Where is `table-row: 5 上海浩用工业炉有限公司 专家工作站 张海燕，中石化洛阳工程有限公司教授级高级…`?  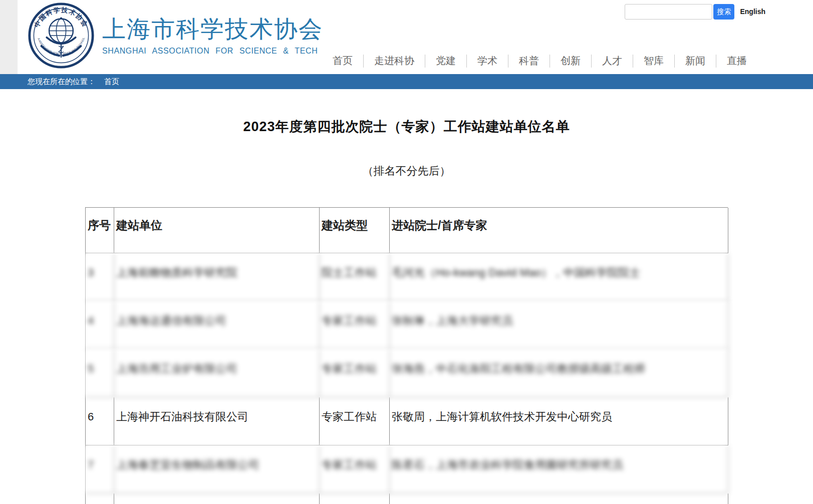
table-row: 5 上海浩用工业炉有限公司 专家工作站 张海燕，中石化洛阳工程有限公司教授级高级… is located at coordinates (407, 373).